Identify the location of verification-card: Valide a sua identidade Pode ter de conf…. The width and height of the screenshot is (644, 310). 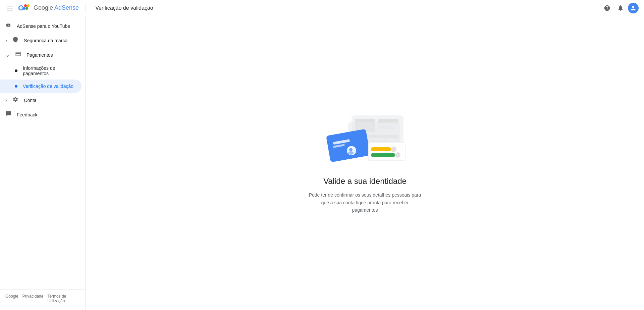
(365, 163).